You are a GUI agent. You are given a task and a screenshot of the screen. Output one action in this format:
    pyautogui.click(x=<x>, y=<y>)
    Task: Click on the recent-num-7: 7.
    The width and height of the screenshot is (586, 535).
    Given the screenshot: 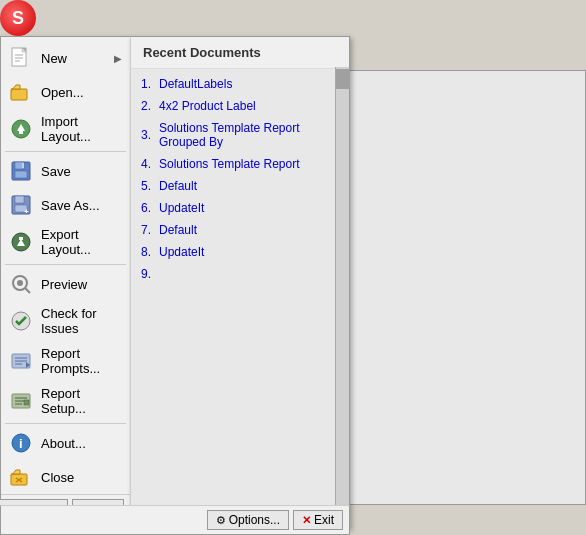 What is the action you would take?
    pyautogui.click(x=148, y=230)
    